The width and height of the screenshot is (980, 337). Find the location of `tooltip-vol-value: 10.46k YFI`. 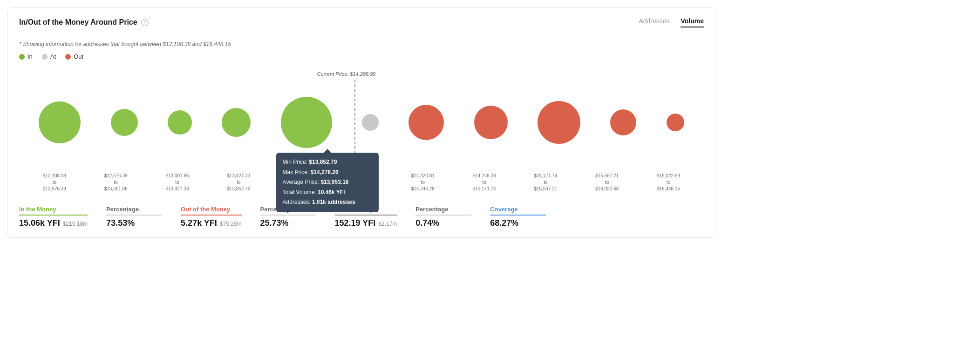

tooltip-vol-value: 10.46k YFI is located at coordinates (332, 192).